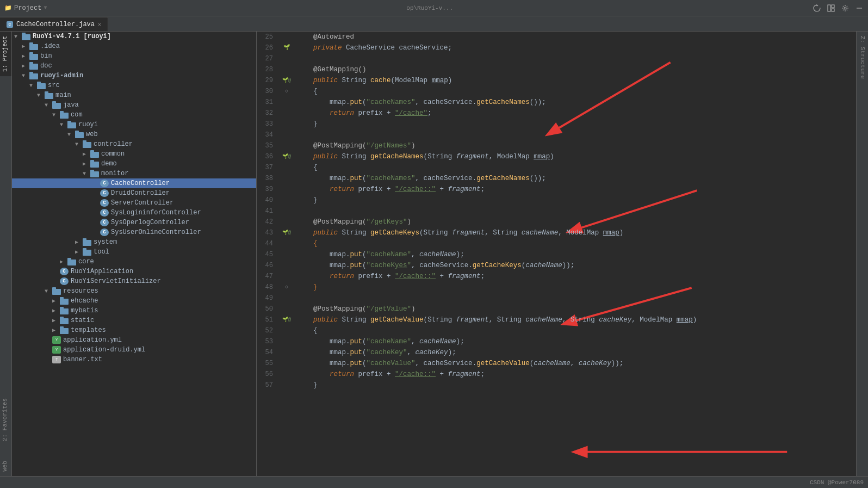  What do you see at coordinates (556, 255) in the screenshot?
I see `code-line-45: 45 mmap.put("cacheName", cacheName);` at bounding box center [556, 255].